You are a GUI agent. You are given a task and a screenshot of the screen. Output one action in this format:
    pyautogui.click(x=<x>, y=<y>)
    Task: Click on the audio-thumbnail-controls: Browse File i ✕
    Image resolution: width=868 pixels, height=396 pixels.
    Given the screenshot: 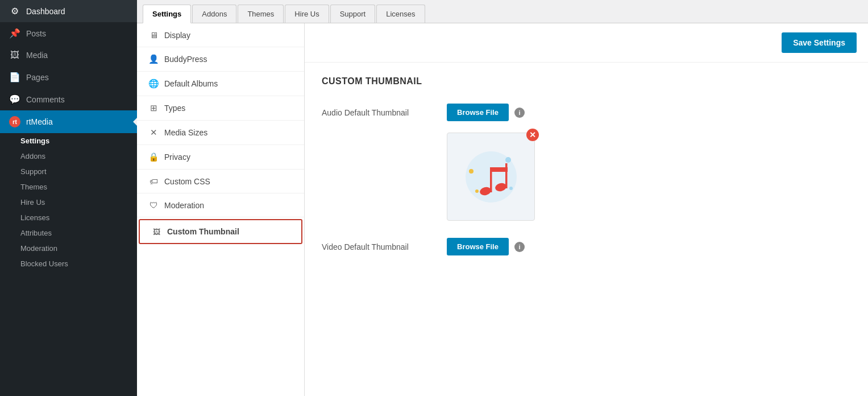 What is the action you would take?
    pyautogui.click(x=491, y=162)
    